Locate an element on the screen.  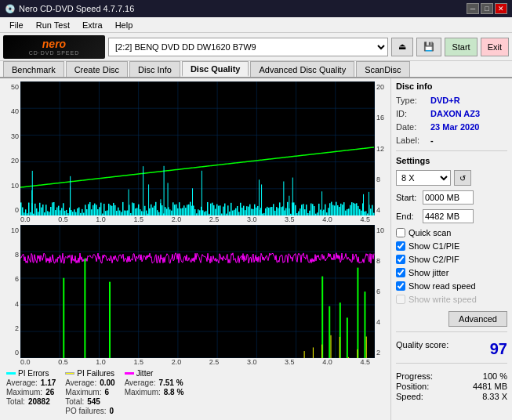
jitter-color is located at coordinates (129, 373).